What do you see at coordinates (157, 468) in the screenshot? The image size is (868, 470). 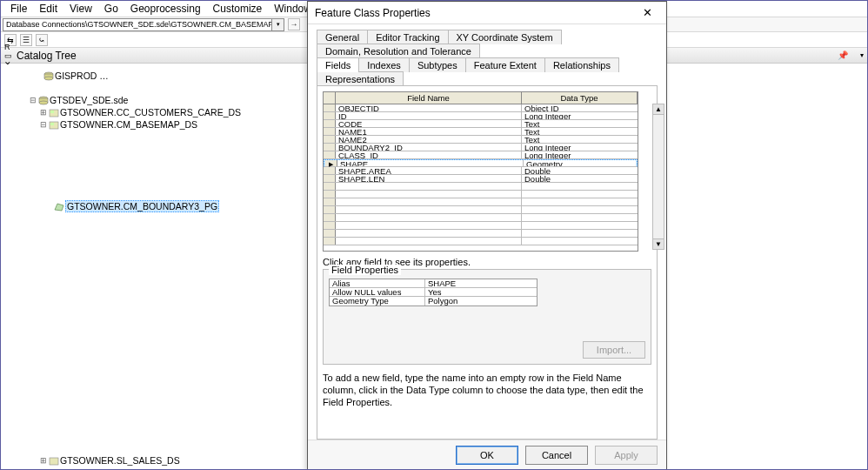 I see `tree-node-technicalmaps: ⊞ GTSOWNER.TechnicalMaps` at bounding box center [157, 468].